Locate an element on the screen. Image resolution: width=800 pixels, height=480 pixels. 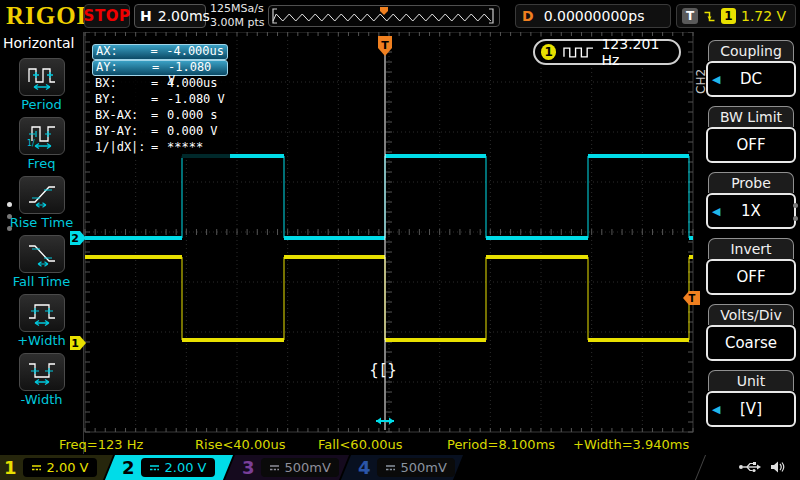
menu-item-bw-limit: BW Limit OFF is located at coordinates (751, 134).